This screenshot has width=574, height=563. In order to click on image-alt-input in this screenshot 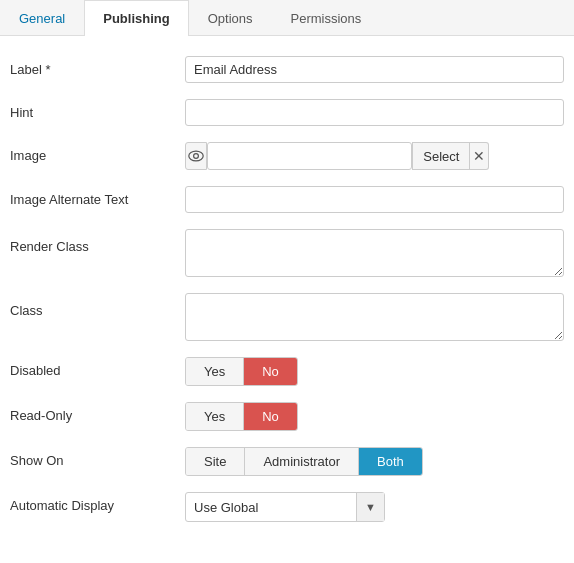, I will do `click(374, 200)`.